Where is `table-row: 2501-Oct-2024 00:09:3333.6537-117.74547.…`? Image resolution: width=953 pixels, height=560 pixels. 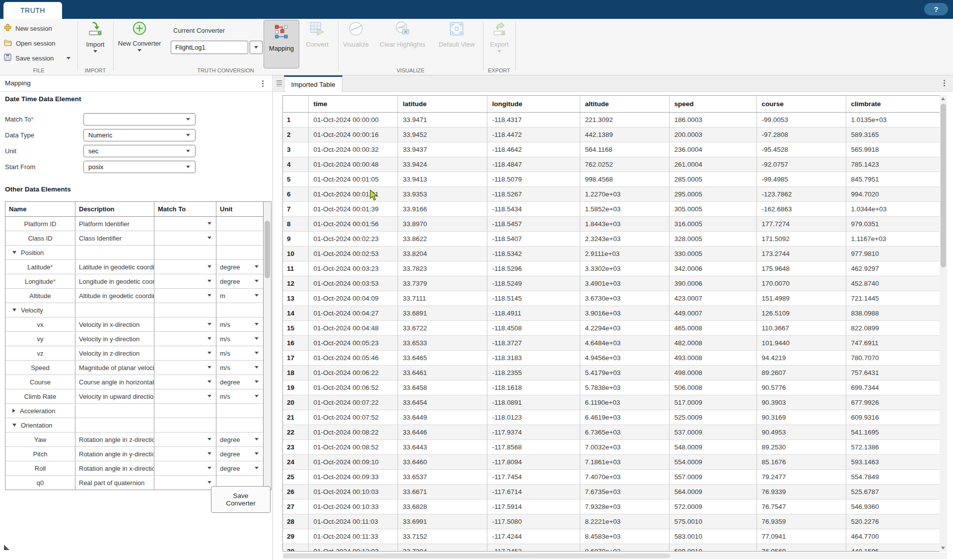 table-row: 2501-Oct-2024 00:09:3333.6537-117.74547.… is located at coordinates (612, 477).